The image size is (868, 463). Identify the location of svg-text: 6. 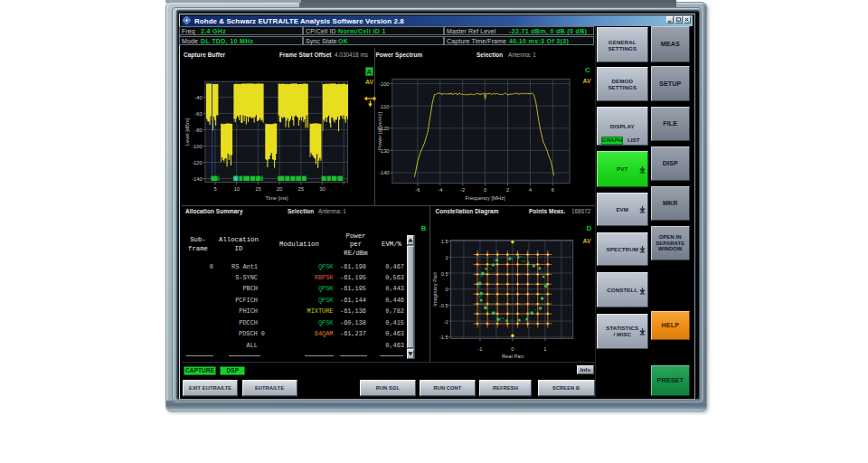
(553, 190).